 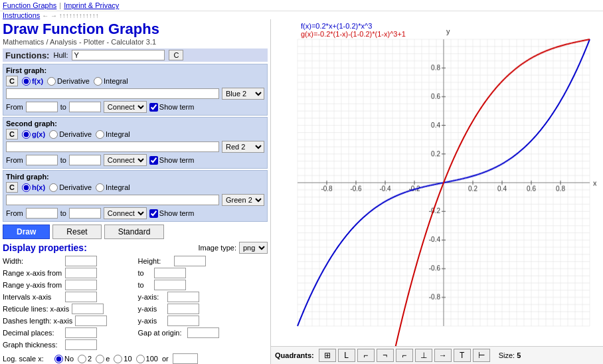 What do you see at coordinates (185, 359) in the screenshot?
I see `logscale-or-input` at bounding box center [185, 359].